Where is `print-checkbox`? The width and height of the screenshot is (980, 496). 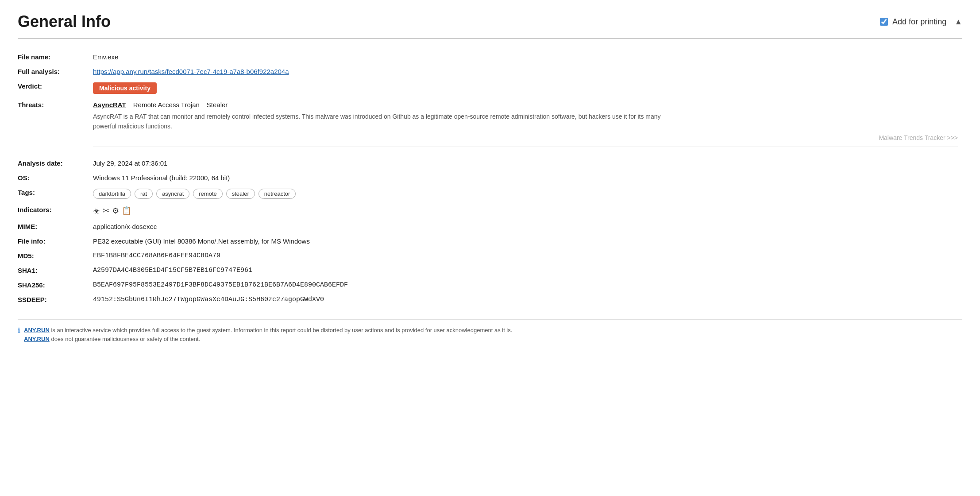
print-checkbox is located at coordinates (884, 22).